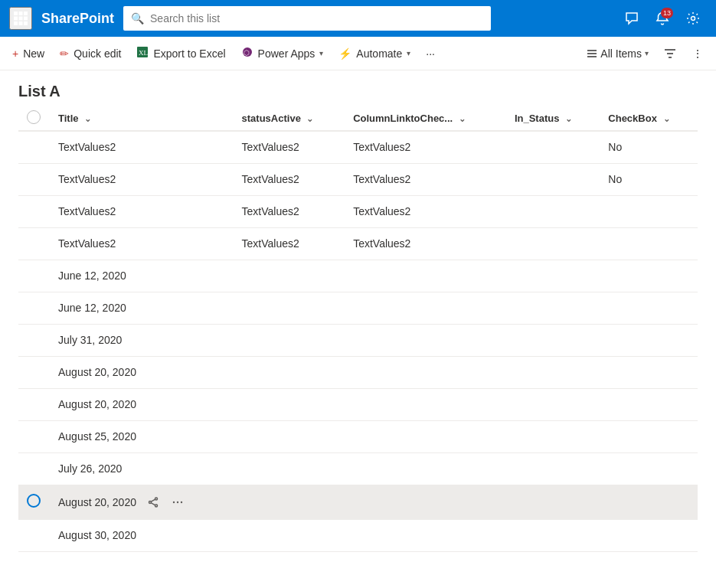 This screenshot has width=716, height=588. I want to click on view-chevron: ▾, so click(646, 54).